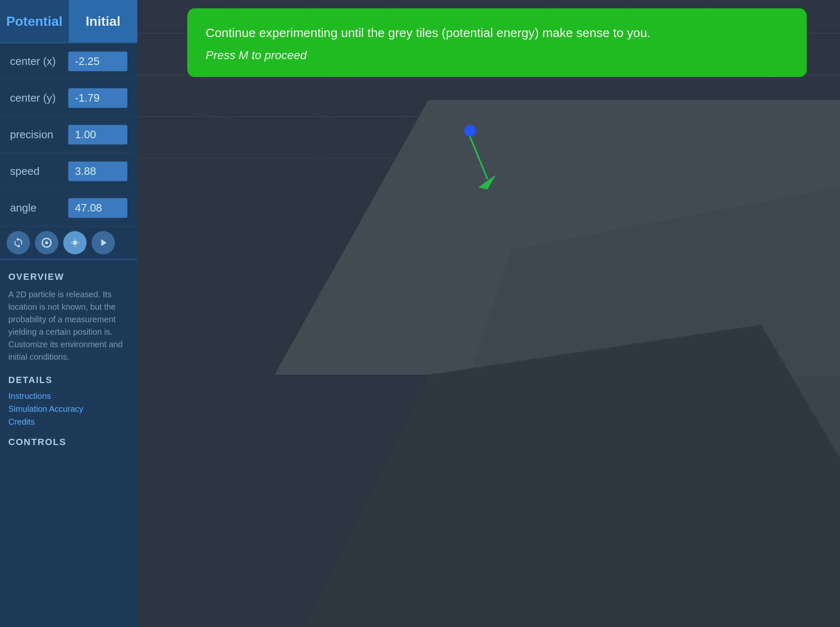 Image resolution: width=840 pixels, height=627 pixels. I want to click on details-link-1: Simulation Accuracy, so click(69, 409).